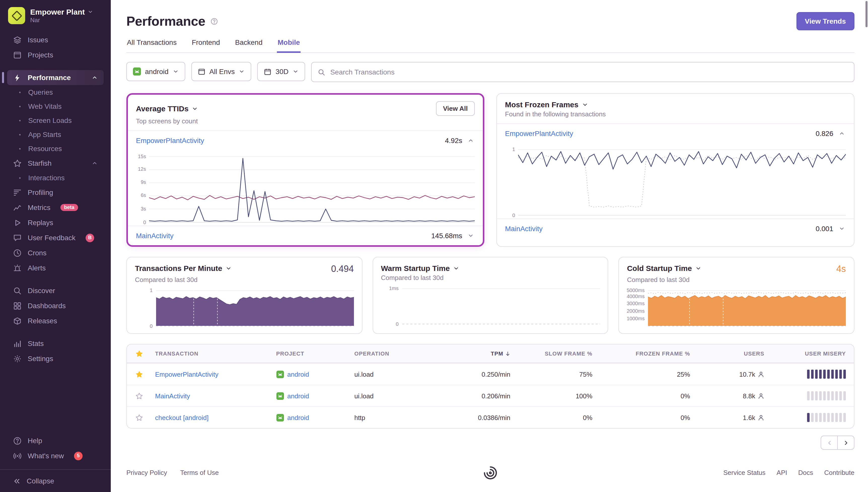 Image resolution: width=868 pixels, height=492 pixels. What do you see at coordinates (55, 238) in the screenshot?
I see `sidebar-item-user-feedback: User Feedback B` at bounding box center [55, 238].